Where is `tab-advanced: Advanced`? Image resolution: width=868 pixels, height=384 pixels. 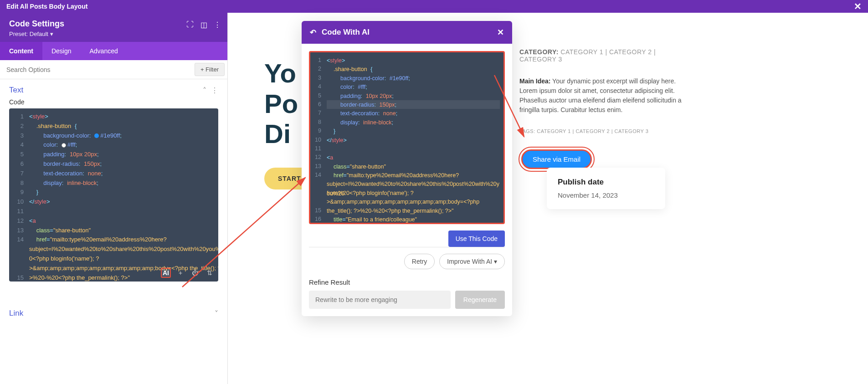 tab-advanced: Advanced is located at coordinates (103, 51).